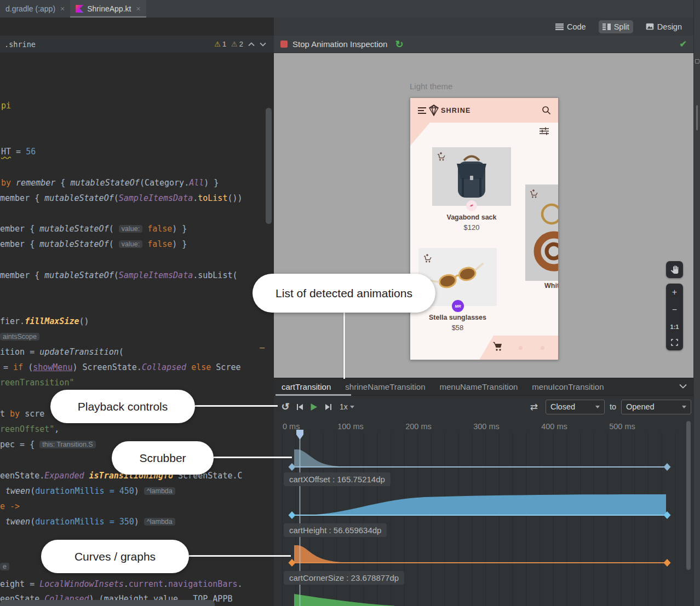 This screenshot has width=700, height=606. Describe the element at coordinates (22, 414) in the screenshot. I see `code-line: t by scre` at that location.